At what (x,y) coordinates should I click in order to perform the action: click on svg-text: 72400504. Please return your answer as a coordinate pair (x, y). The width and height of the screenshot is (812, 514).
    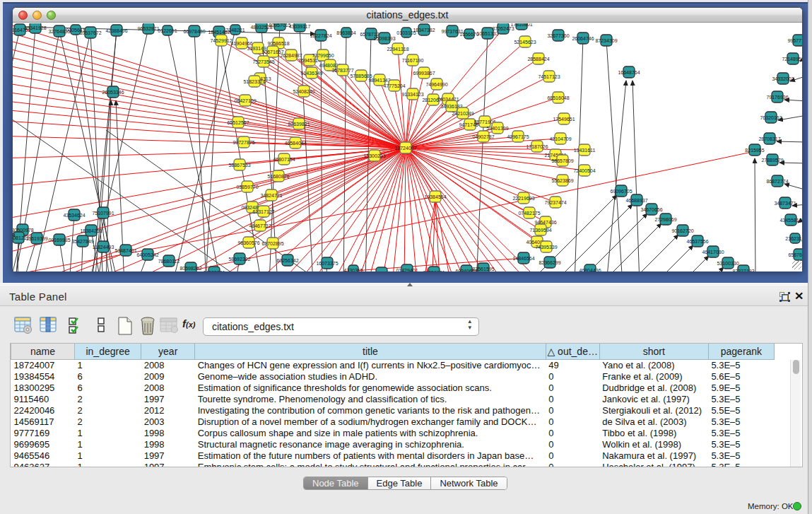
    Looking at the image, I should click on (584, 171).